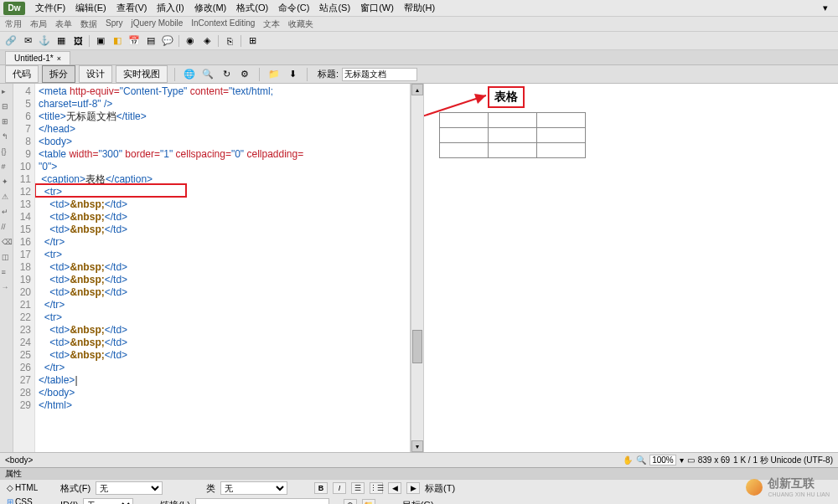  Describe the element at coordinates (134, 41) in the screenshot. I see `date-icon: 📅` at that location.